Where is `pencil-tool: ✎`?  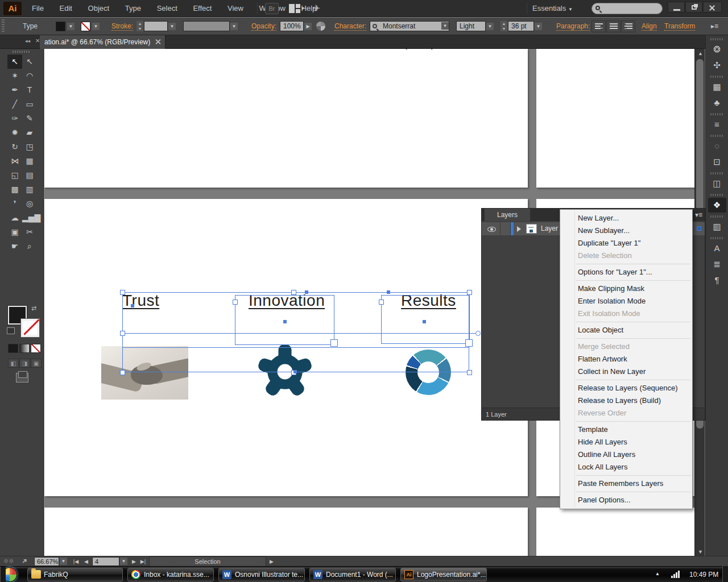 pencil-tool: ✎ is located at coordinates (30, 118).